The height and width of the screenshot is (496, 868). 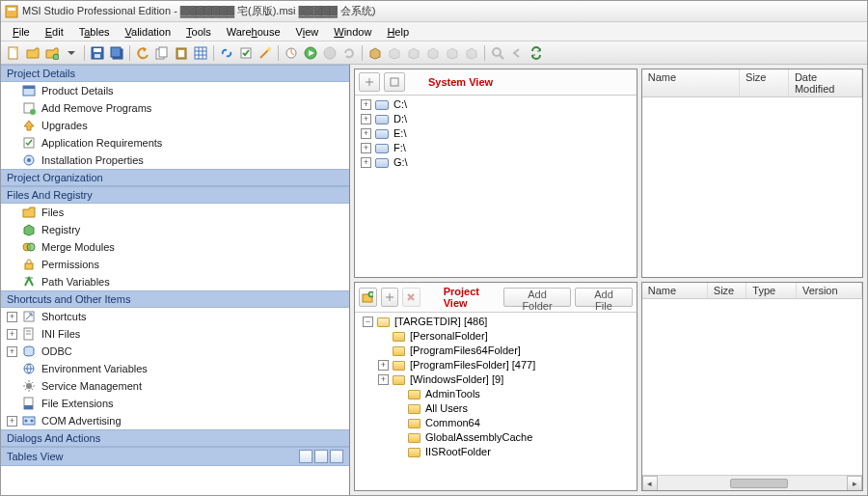 I want to click on nav-shortcuts: Shortcuts, so click(x=176, y=317).